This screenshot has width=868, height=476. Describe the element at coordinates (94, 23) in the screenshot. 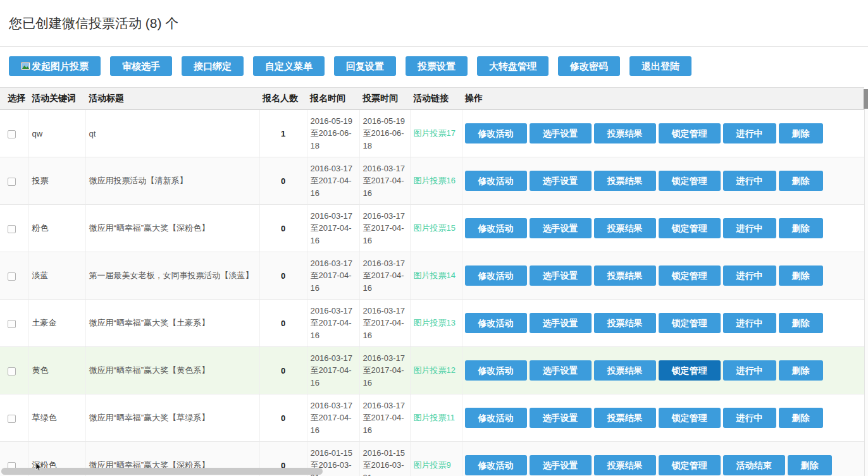

I see `page-title: 您已创建微信投票活动 (8) 个` at that location.